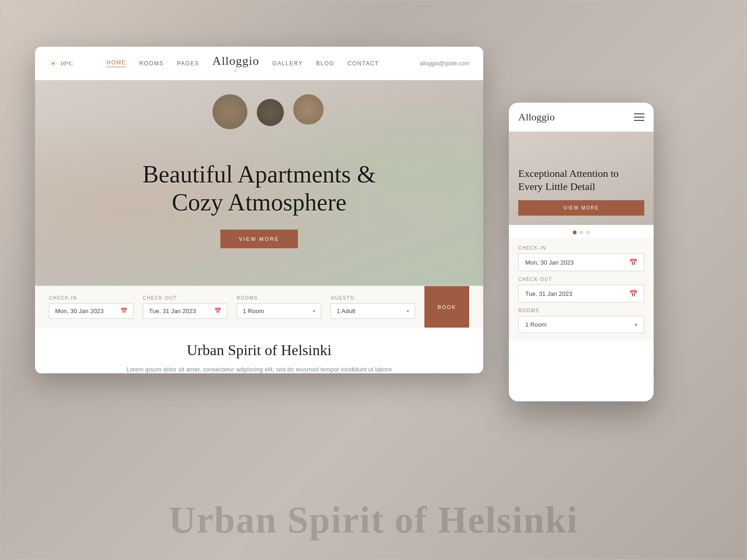 The width and height of the screenshot is (747, 560). Describe the element at coordinates (581, 180) in the screenshot. I see `mobile-hero-title: Exceptional Attention to Every Little De…` at that location.